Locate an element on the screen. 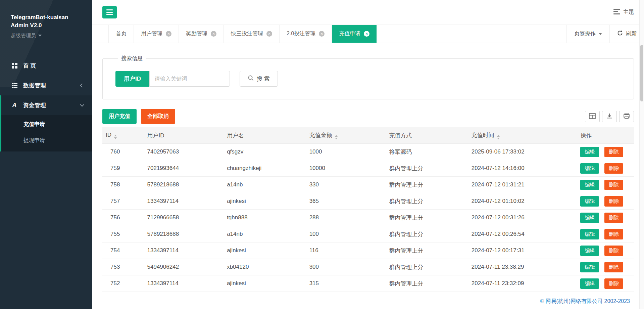 The width and height of the screenshot is (644, 309). copyright-text: © 网易(杭州)网络有限公司 2002-2023 is located at coordinates (585, 302).